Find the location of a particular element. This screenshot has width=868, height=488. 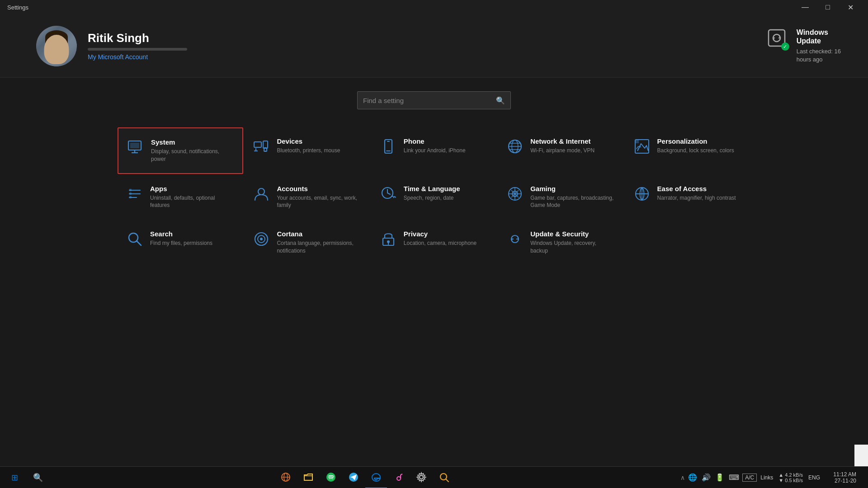

update-settings-icon is located at coordinates (515, 239).